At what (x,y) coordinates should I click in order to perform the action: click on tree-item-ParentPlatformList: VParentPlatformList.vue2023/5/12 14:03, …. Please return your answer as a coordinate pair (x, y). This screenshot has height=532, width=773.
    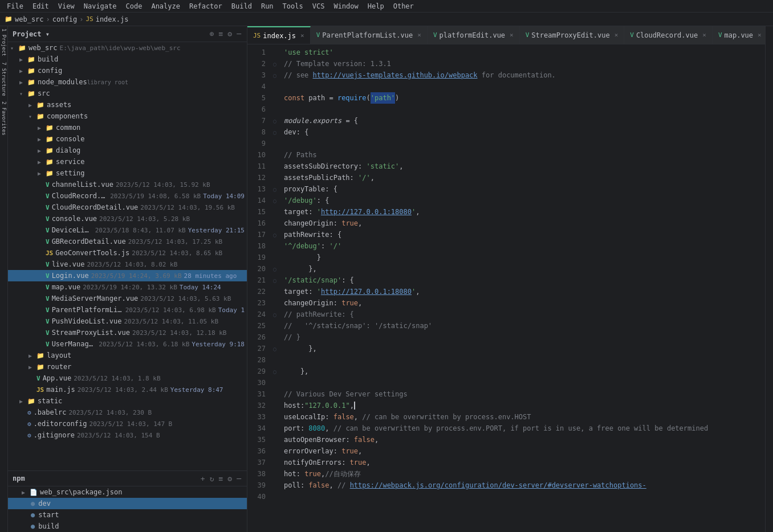
    Looking at the image, I should click on (128, 310).